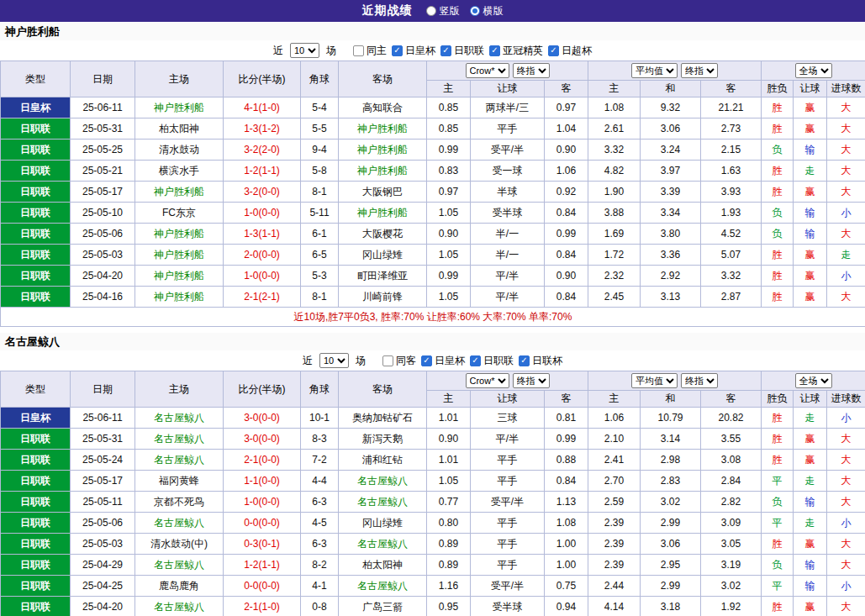  Describe the element at coordinates (180, 129) in the screenshot. I see `home-team-cell: 柏太阳神` at that location.